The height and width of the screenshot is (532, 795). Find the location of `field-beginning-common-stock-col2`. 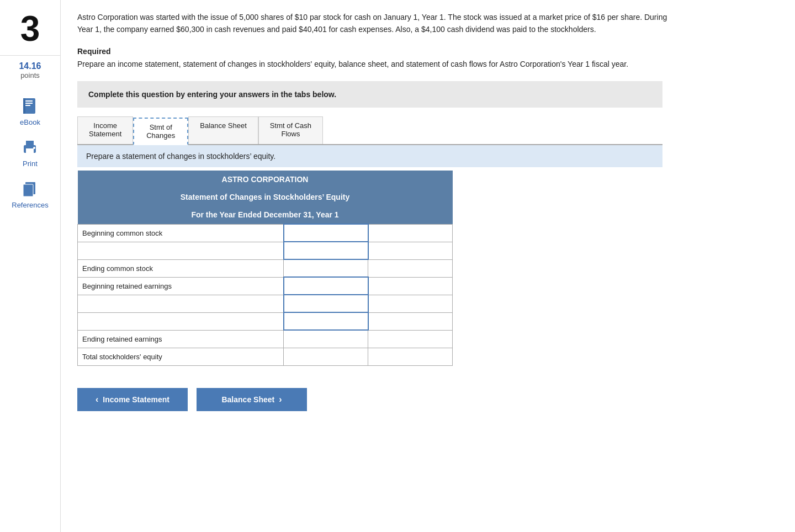

field-beginning-common-stock-col2 is located at coordinates (411, 233).